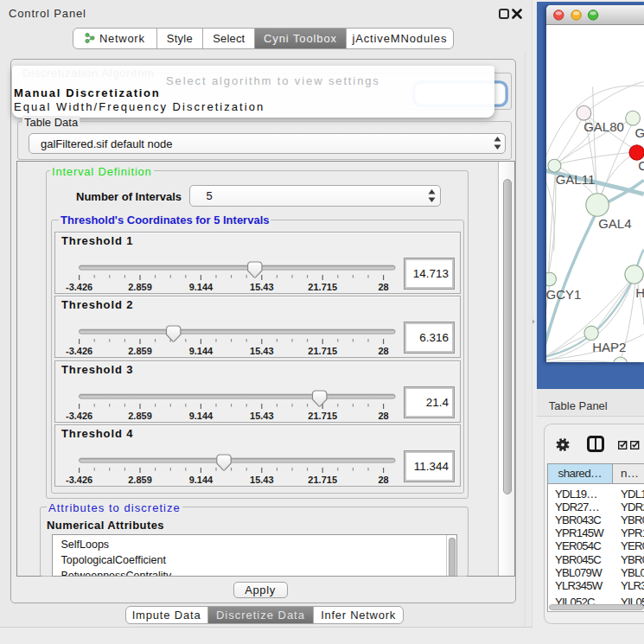 Image resolution: width=644 pixels, height=644 pixels. What do you see at coordinates (610, 348) in the screenshot?
I see `svg-text: HAP2` at bounding box center [610, 348].